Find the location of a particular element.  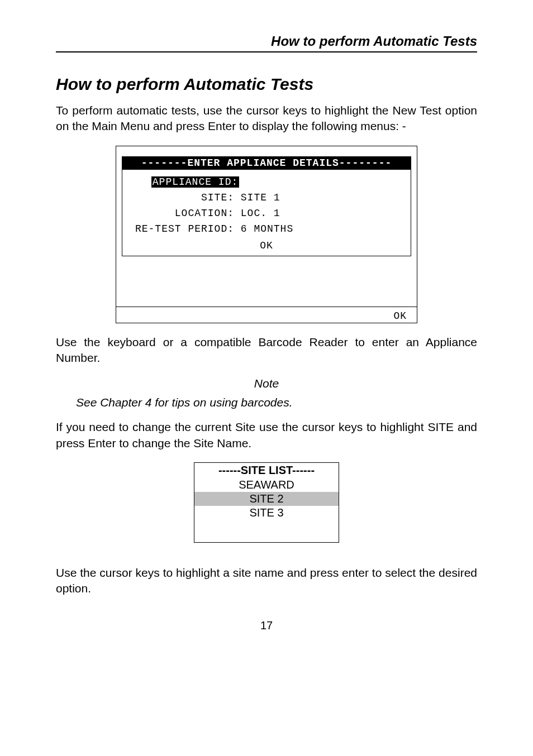

page-header: How to perform Automatic Tests is located at coordinates (266, 43).